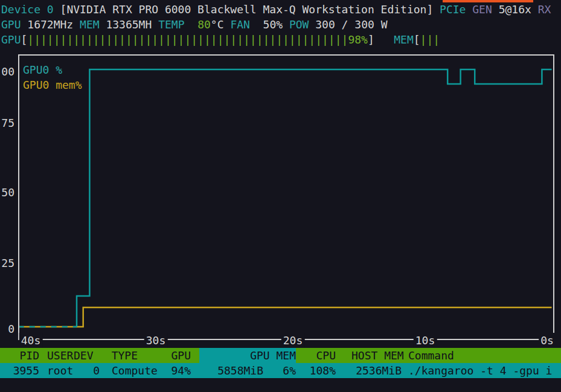  Describe the element at coordinates (172, 24) in the screenshot. I see `temp-label: TEMP` at that location.